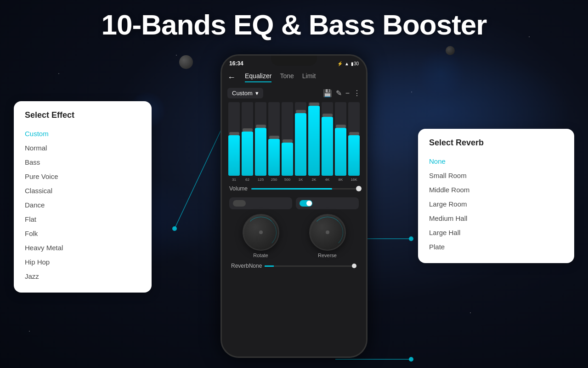  I want to click on eq-preset-select: Custom ▾, so click(245, 93).